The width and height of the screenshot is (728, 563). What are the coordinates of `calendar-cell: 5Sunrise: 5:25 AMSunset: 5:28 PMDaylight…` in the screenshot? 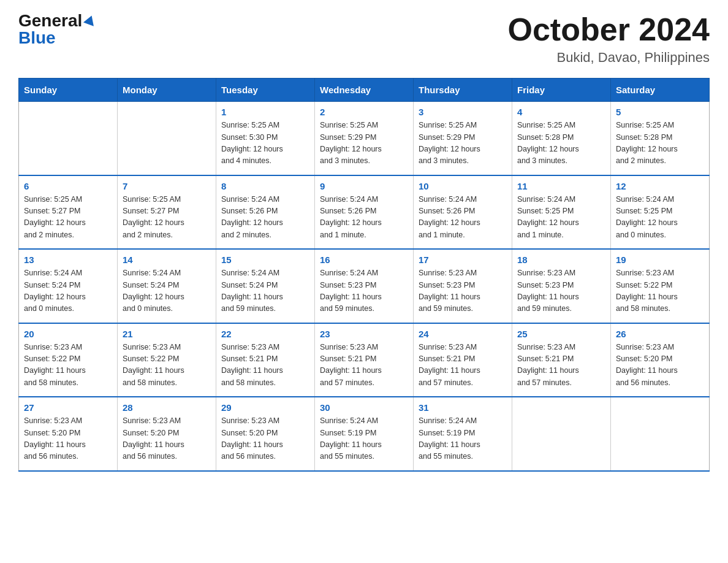 It's located at (661, 139).